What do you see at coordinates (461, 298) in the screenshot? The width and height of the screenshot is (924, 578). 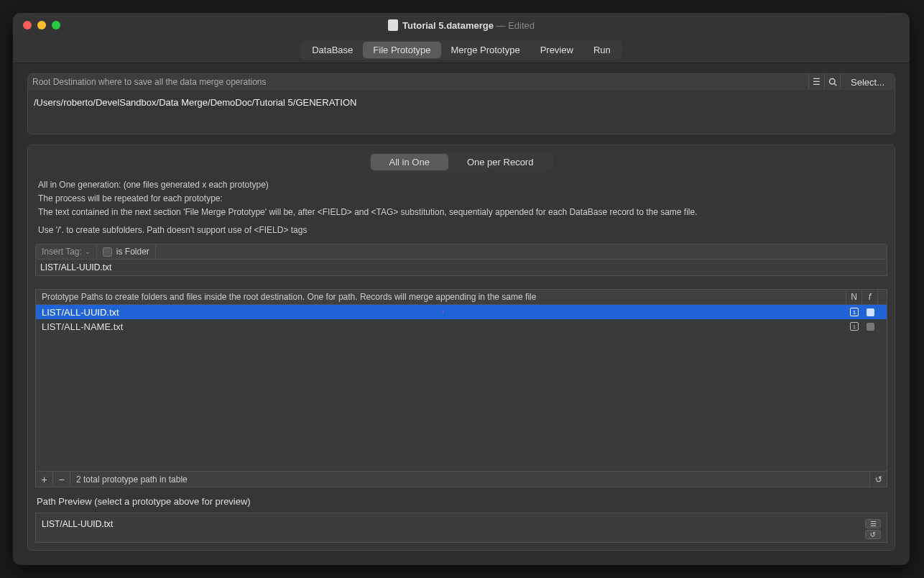 I see `table-header: Prototype Paths to create folders and fi…` at bounding box center [461, 298].